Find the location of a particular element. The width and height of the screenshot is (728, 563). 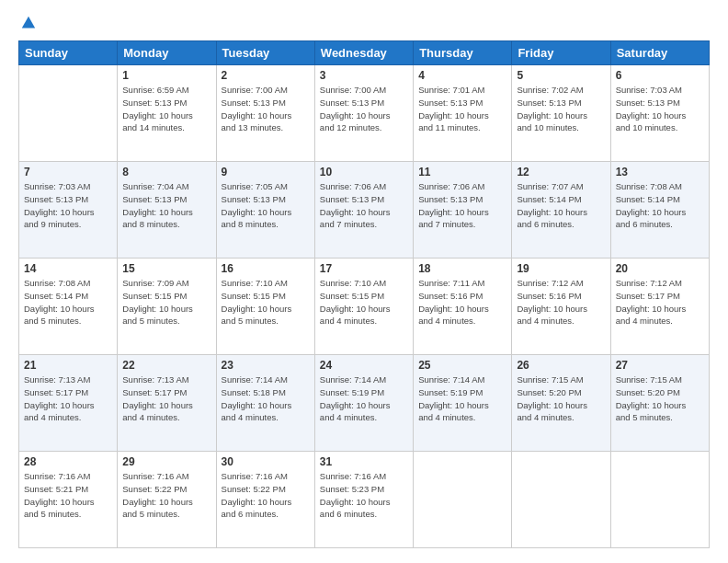

day-number: 15 is located at coordinates (166, 269).